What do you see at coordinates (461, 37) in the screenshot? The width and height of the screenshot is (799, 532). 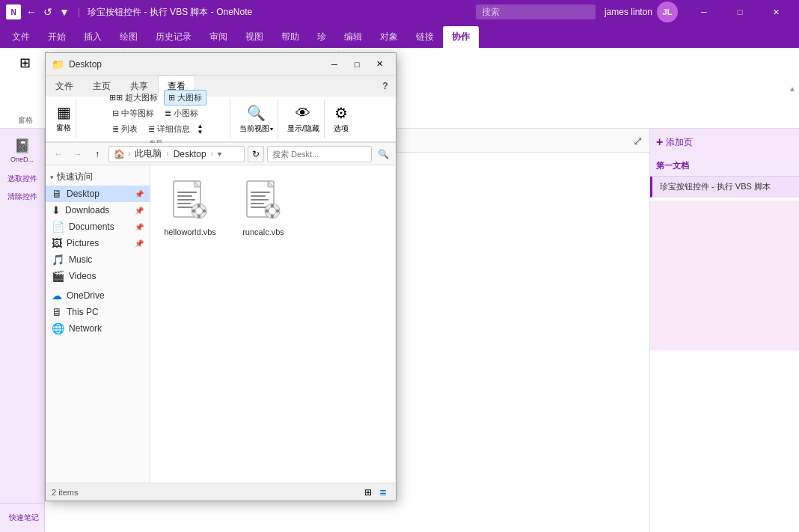 I see `tab-collaborate: 协作` at bounding box center [461, 37].